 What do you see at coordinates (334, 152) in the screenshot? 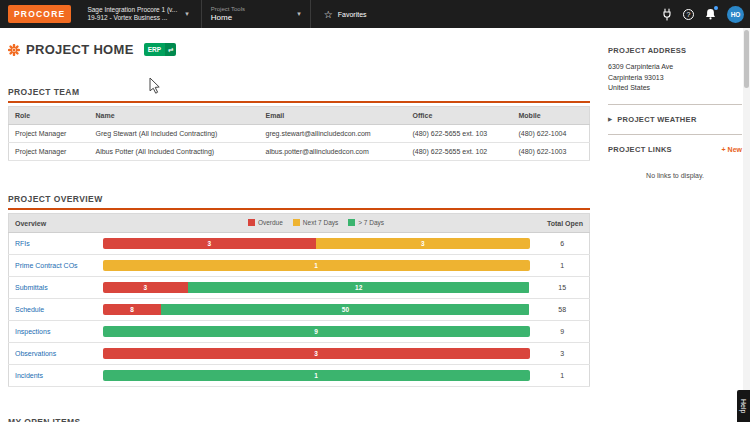
I see `team-cell: albus.potter@allincludedcon.com` at bounding box center [334, 152].